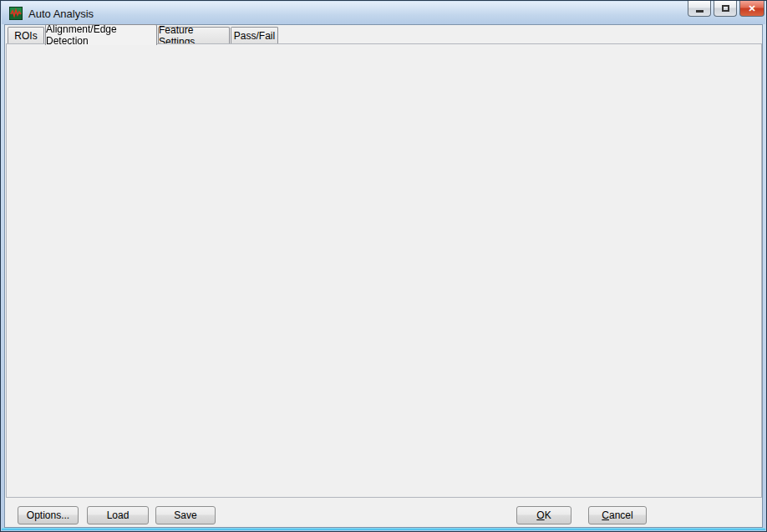 Image resolution: width=767 pixels, height=532 pixels. Describe the element at coordinates (699, 8) in the screenshot. I see `minimize-button` at that location.